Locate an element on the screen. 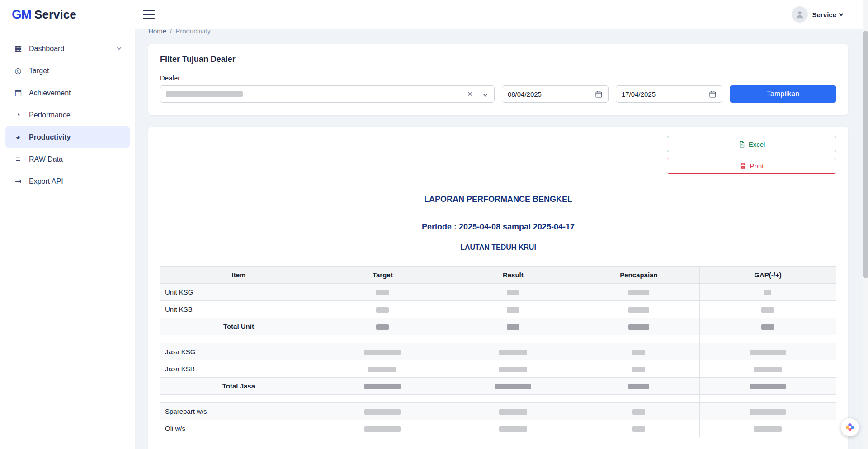  clear-selection-icon: × is located at coordinates (470, 94).